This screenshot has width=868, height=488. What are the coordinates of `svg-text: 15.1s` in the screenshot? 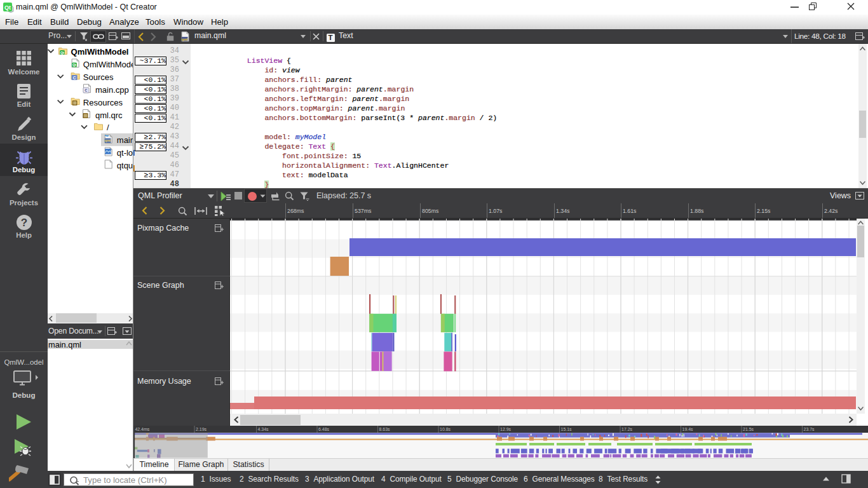 It's located at (567, 430).